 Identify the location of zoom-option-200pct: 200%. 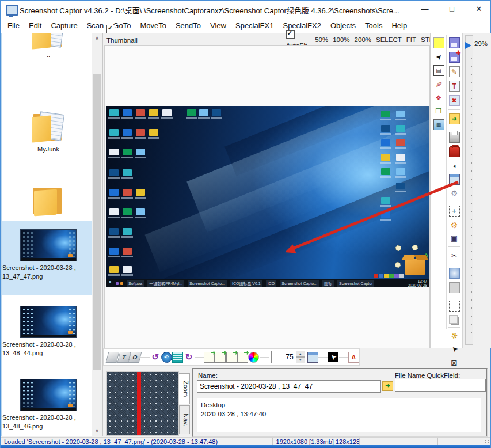
(363, 40).